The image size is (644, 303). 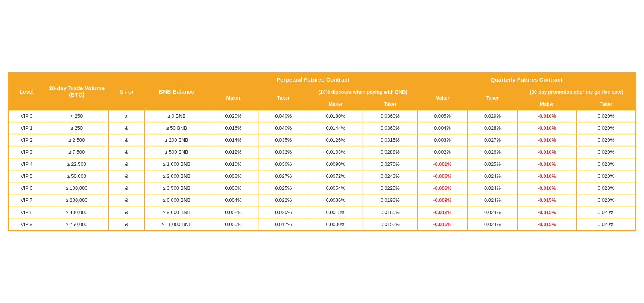 What do you see at coordinates (442, 188) in the screenshot?
I see `table-cell: -0.006%` at bounding box center [442, 188].